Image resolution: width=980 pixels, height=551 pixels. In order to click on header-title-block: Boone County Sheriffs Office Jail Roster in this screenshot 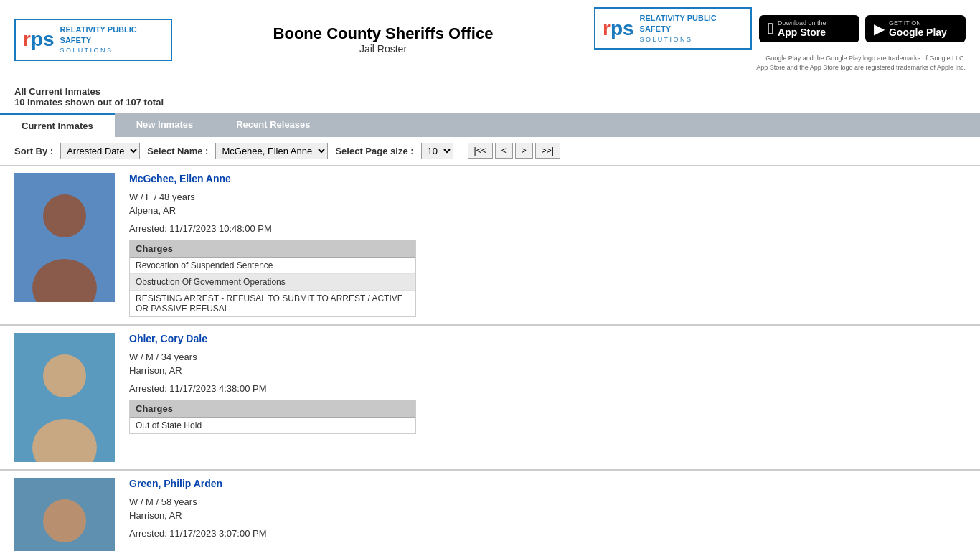, I will do `click(383, 39)`.